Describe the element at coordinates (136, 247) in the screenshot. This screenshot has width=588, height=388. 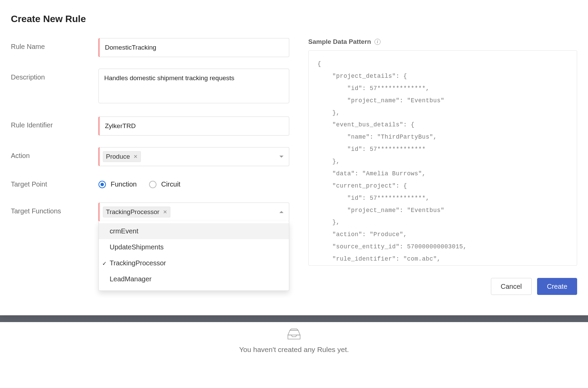
I see `dropdown-item-label: UpdateShipments` at that location.